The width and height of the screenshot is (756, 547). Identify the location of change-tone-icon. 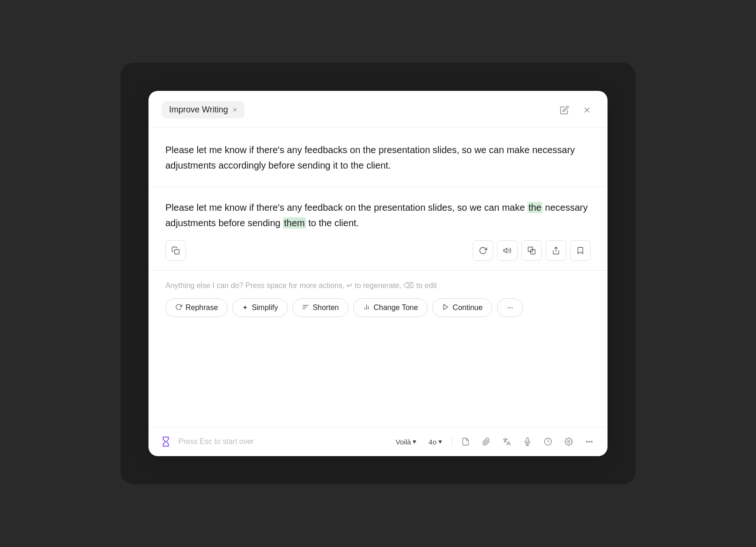
(366, 308).